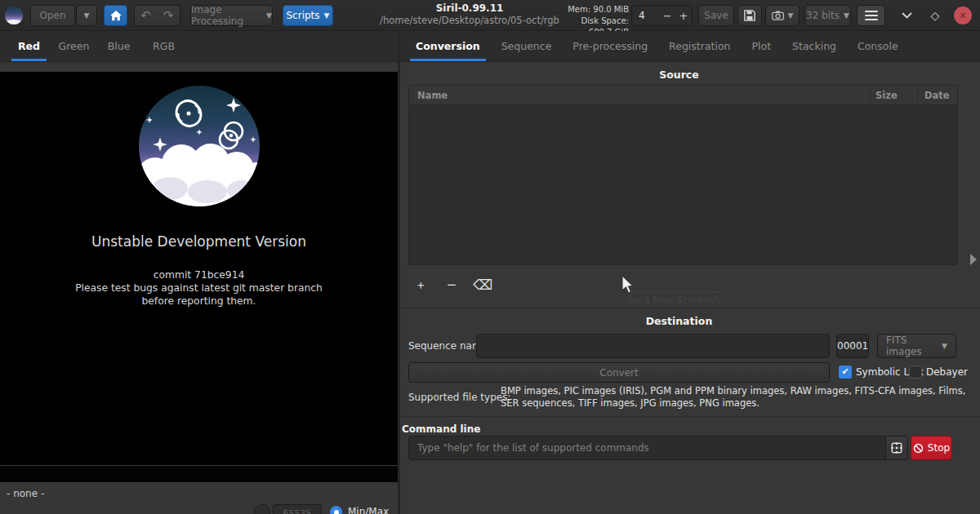 The height and width of the screenshot is (514, 980). What do you see at coordinates (527, 46) in the screenshot?
I see `tab-sequence-label: Sequence` at bounding box center [527, 46].